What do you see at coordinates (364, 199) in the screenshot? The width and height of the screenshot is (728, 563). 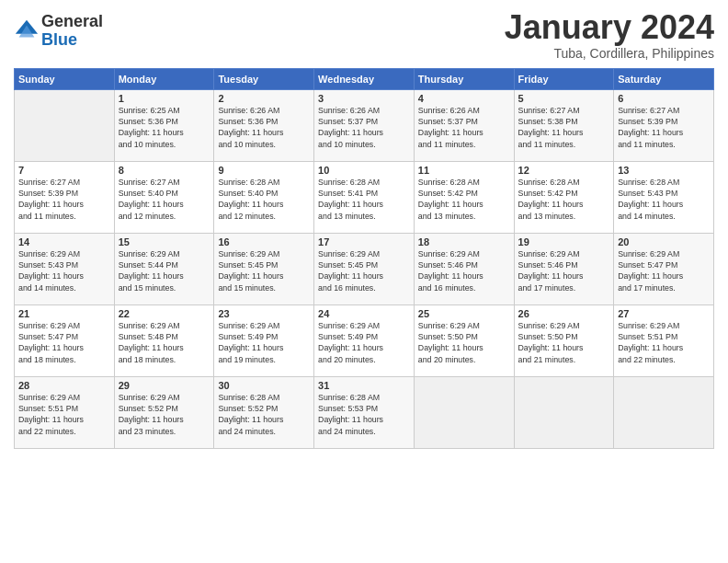 I see `cell-info: Sunrise: 6:28 AM Sunset: 5:41 PM Dayligh…` at bounding box center [364, 199].